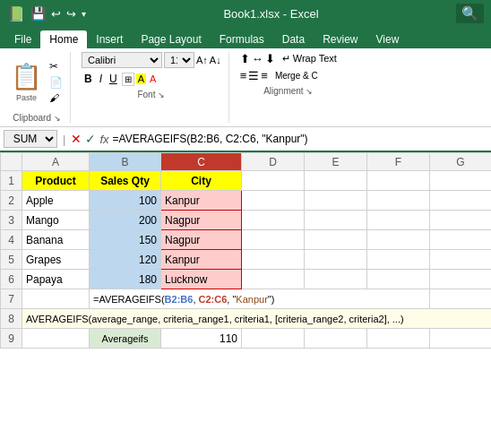 Image resolution: width=491 pixels, height=448 pixels. What do you see at coordinates (202, 181) in the screenshot?
I see `cell-c1: City` at bounding box center [202, 181].